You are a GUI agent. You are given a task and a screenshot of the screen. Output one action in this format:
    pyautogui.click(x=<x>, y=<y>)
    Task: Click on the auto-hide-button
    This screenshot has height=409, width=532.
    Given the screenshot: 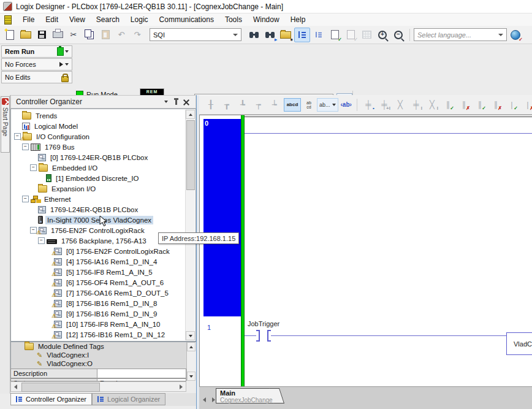 What is the action you would take?
    pyautogui.click(x=176, y=102)
    